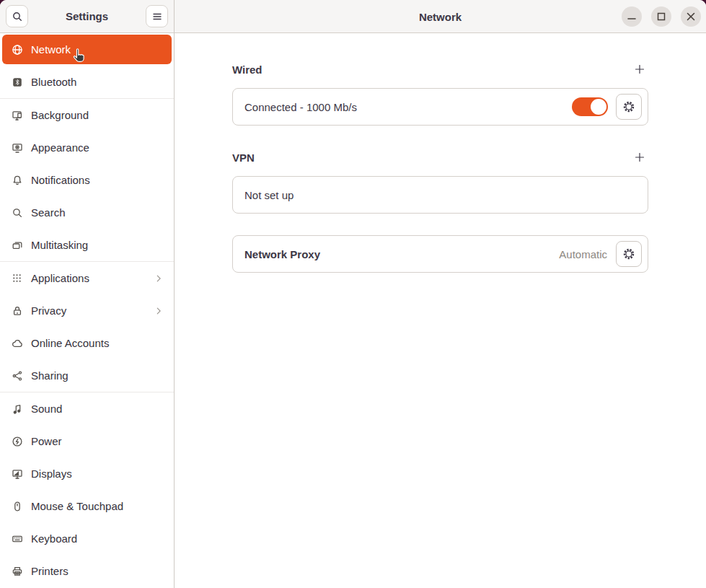  What do you see at coordinates (17, 50) in the screenshot?
I see `globe-icon` at bounding box center [17, 50].